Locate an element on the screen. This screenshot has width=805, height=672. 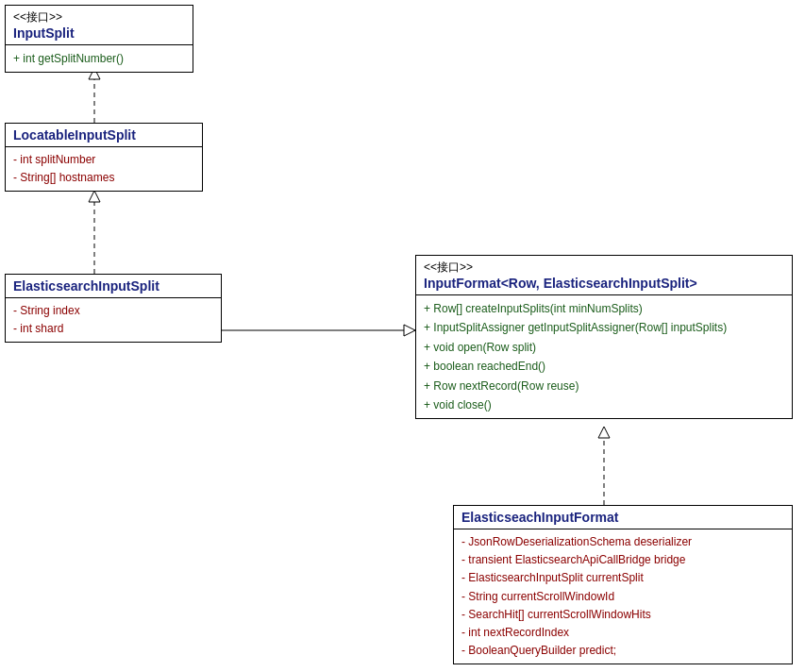
inputformat-body: + Row[] createInputSplits(int minNumSpli… is located at coordinates (604, 357).